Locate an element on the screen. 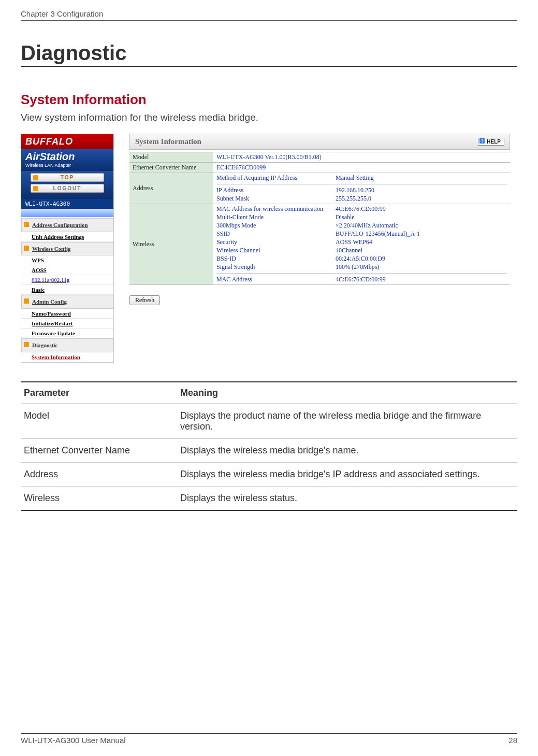  w-mac-comm-key: MAC Address for wireless communication is located at coordinates (276, 209).